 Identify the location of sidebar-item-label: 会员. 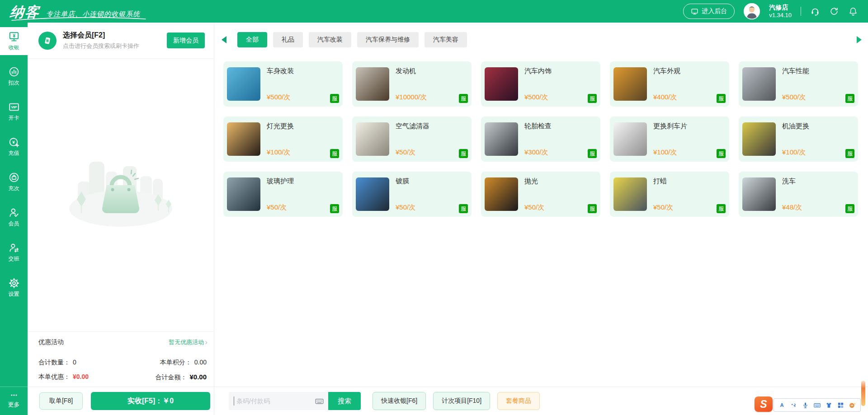
(14, 224).